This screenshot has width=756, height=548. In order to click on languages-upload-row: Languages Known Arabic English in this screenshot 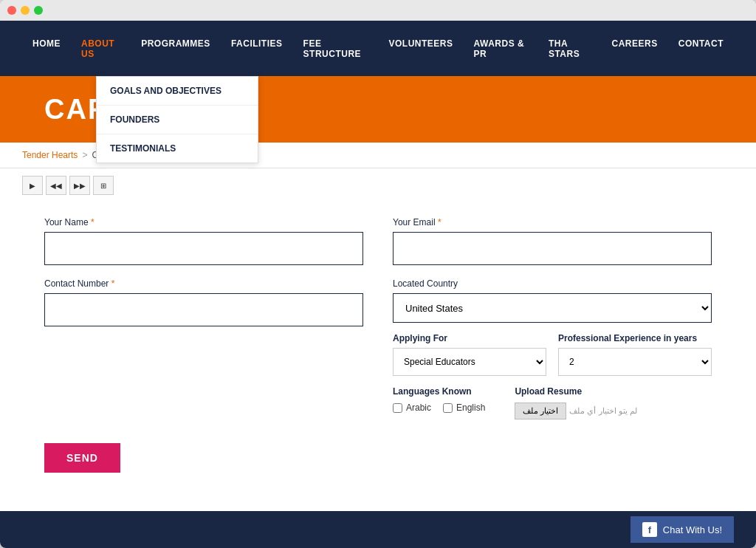, I will do `click(552, 403)`.